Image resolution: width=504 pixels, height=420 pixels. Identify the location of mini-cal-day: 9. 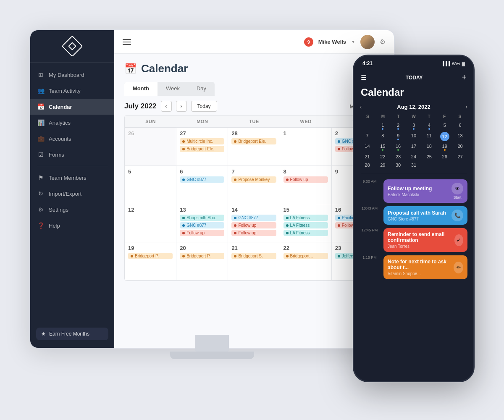
(398, 137).